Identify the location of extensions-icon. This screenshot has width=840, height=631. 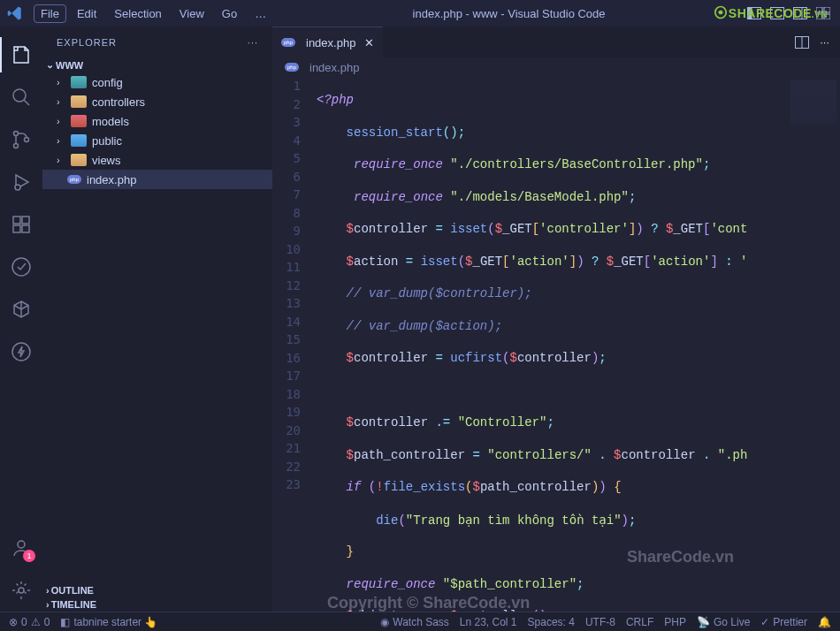
(21, 224).